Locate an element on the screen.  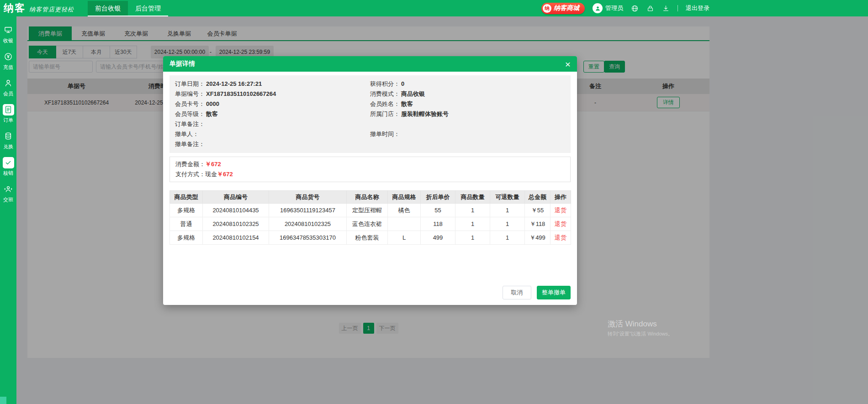
header-product-action: 操作 is located at coordinates (561, 197).